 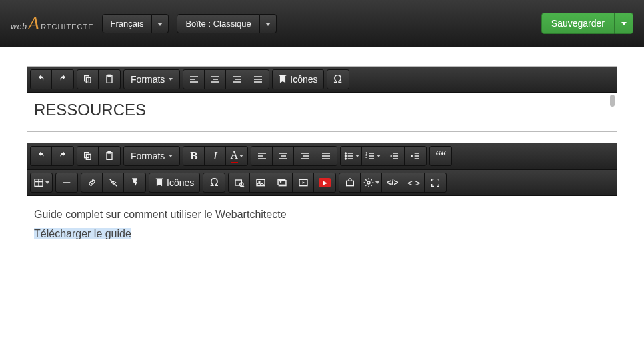 I want to click on hr-button, so click(x=67, y=183).